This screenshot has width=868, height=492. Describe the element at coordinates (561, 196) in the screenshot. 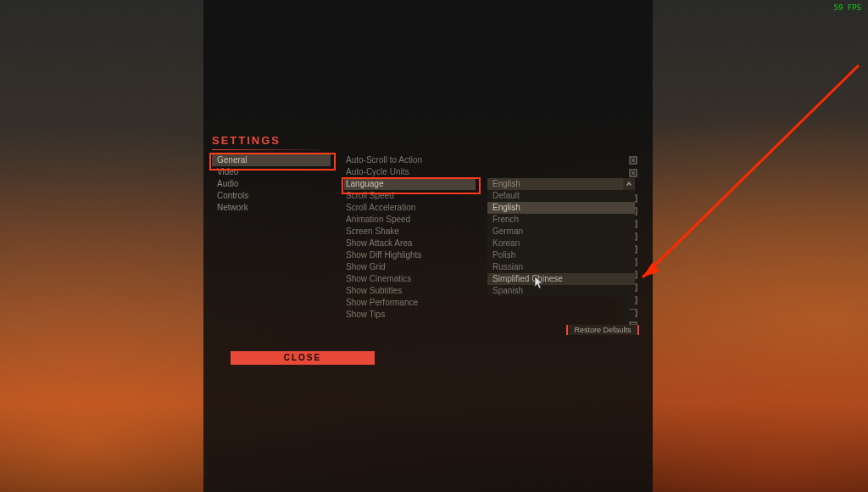

I see `language-option: Default` at that location.